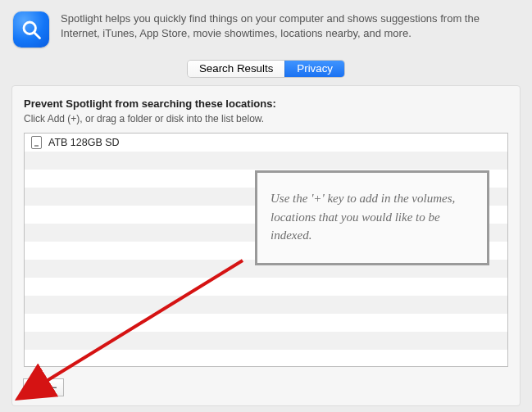  Describe the element at coordinates (266, 103) in the screenshot. I see `panel-heading: Prevent Spotlight from searching these l…` at that location.